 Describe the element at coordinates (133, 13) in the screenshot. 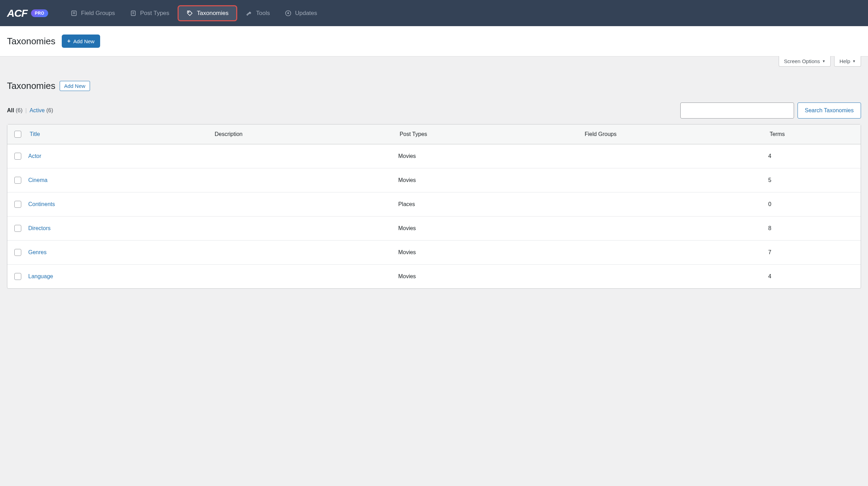

I see `post-types-icon` at that location.